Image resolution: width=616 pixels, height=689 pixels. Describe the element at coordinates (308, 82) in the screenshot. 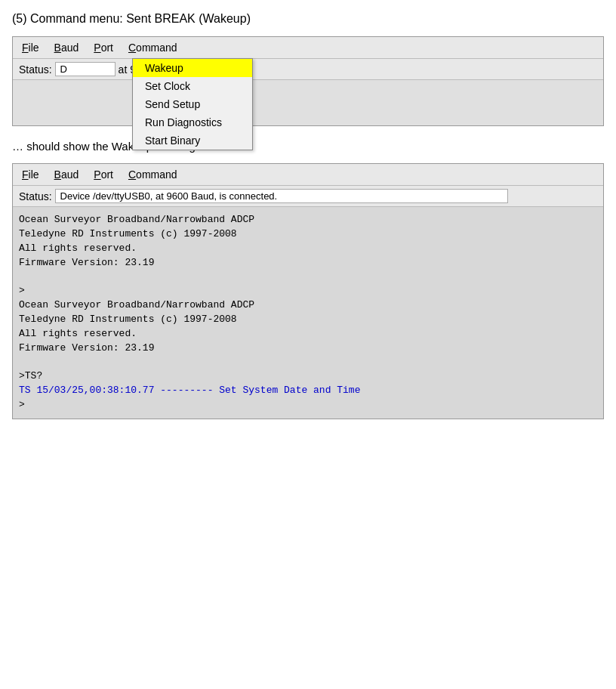

I see `window-1: File Baud Port Command Wakeup Set Clock …` at that location.